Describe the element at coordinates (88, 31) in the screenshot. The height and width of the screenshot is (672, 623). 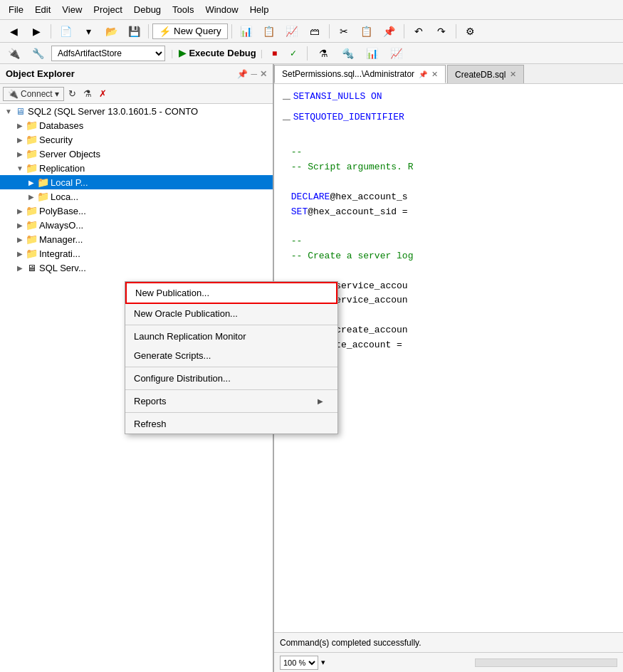
I see `new-file-arrow: ▾` at that location.